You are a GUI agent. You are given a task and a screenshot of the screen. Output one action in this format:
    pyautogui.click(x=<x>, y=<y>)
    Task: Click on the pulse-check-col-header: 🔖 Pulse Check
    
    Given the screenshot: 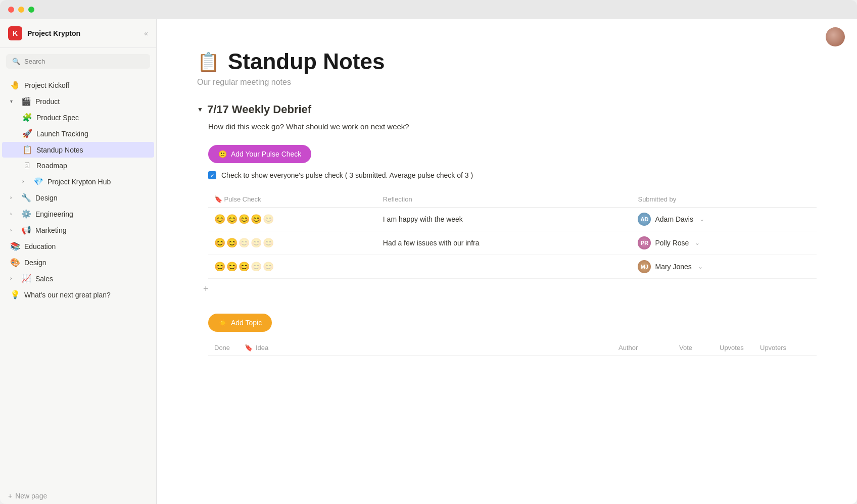 What is the action you would take?
    pyautogui.click(x=293, y=199)
    